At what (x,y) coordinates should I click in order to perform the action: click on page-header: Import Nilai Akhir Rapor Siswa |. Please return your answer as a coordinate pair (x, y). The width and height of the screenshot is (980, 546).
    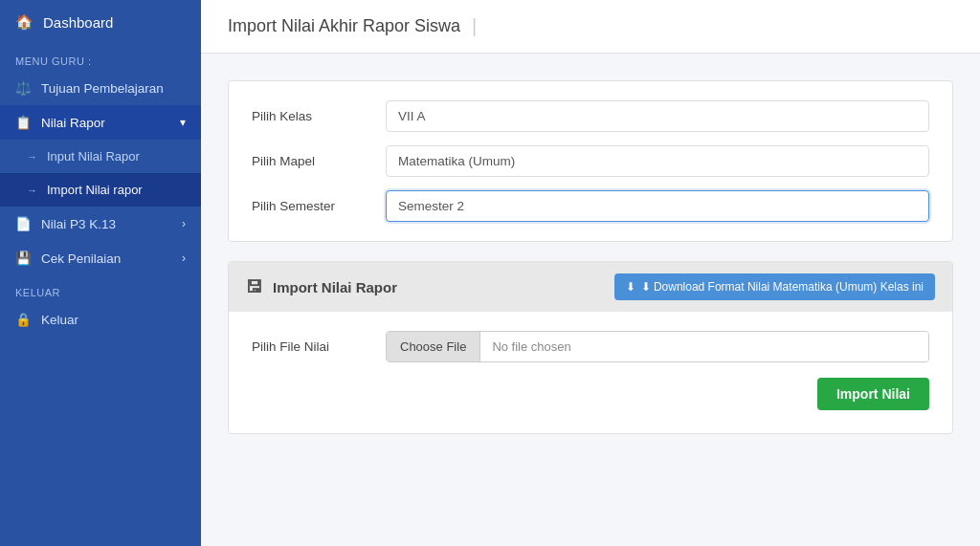
    Looking at the image, I should click on (590, 27).